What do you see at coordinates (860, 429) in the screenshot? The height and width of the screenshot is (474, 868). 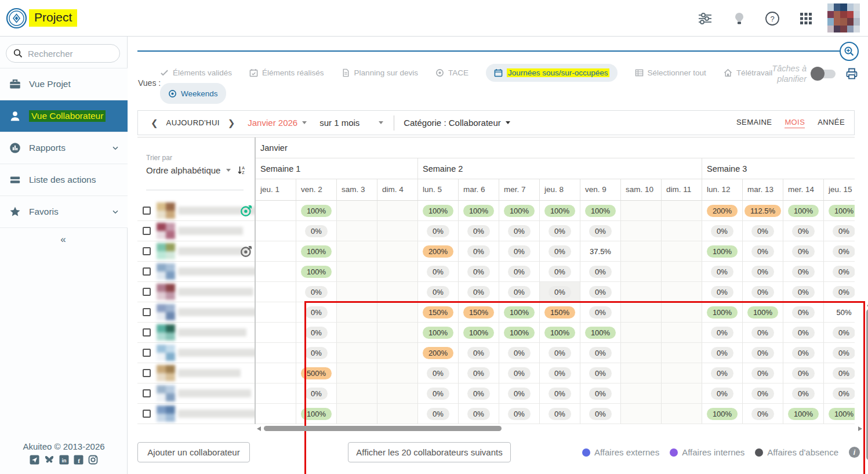 I see `scroll-right-arrow` at bounding box center [860, 429].